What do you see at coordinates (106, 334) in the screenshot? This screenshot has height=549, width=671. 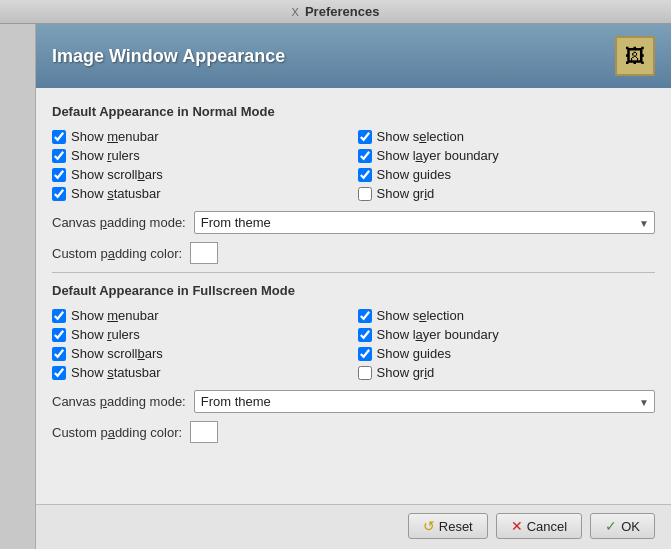 I see `checkbox-fs-rulers-label: Show rulers` at bounding box center [106, 334].